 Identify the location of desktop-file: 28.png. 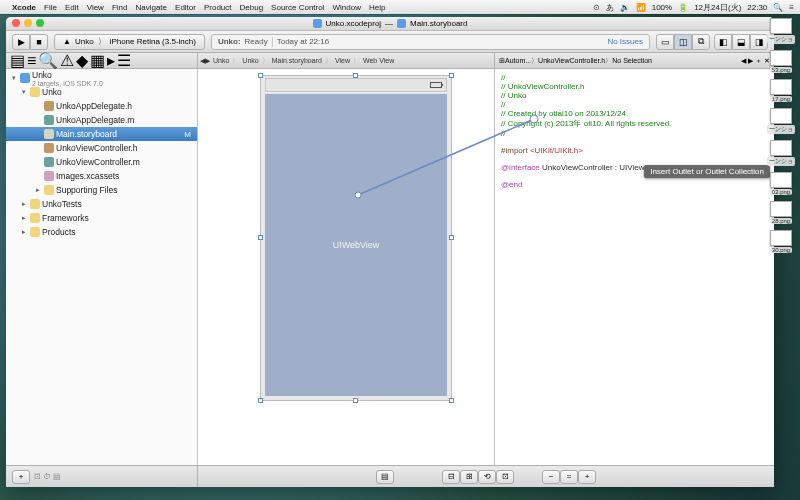
(781, 212).